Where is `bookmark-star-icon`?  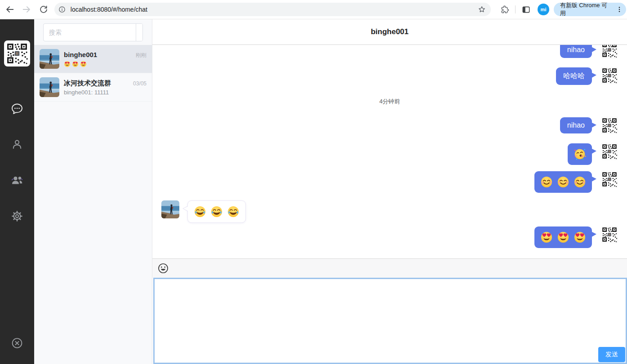 bookmark-star-icon is located at coordinates (482, 9).